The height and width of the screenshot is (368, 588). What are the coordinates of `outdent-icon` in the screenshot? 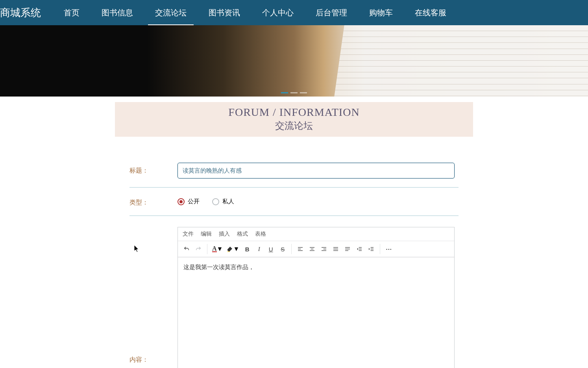 It's located at (359, 249).